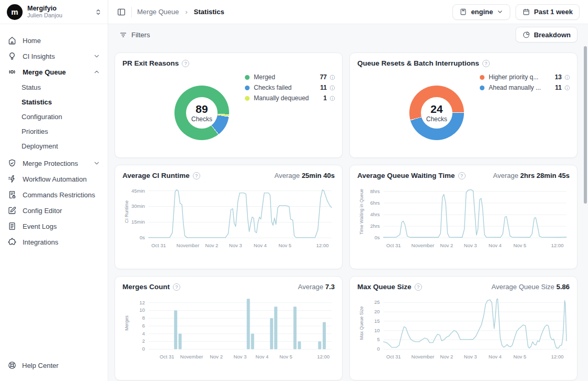 This screenshot has height=381, width=588. Describe the element at coordinates (463, 105) in the screenshot. I see `card-queue-resets: Queue Resets & Batch Interruptions Highe…` at that location.